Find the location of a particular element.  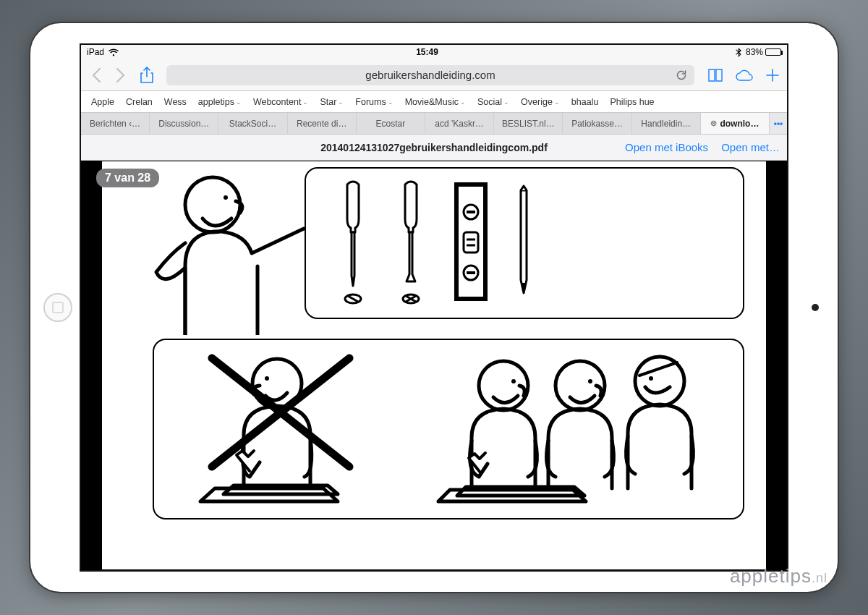

open-with-ibooks-button: Open met iBooks is located at coordinates (667, 148).